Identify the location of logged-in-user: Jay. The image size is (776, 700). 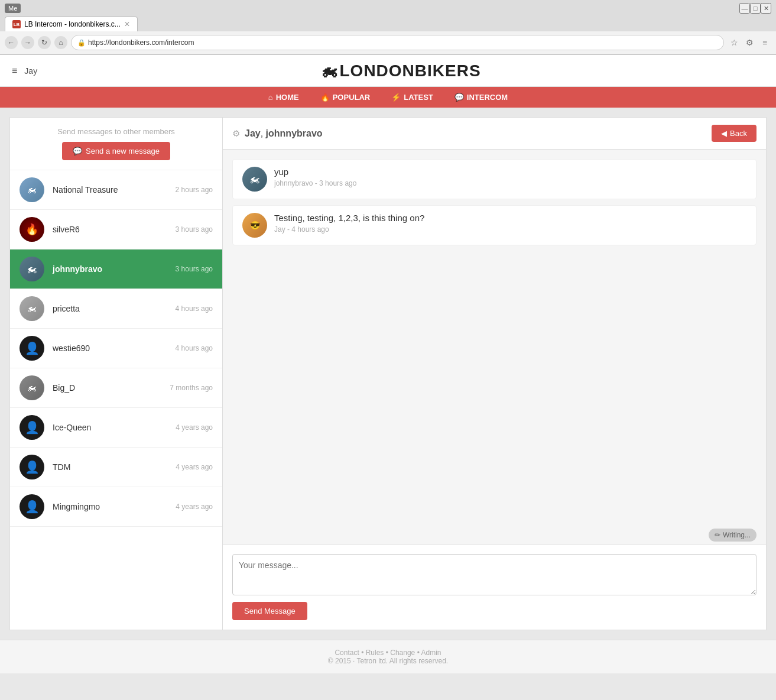
(31, 71).